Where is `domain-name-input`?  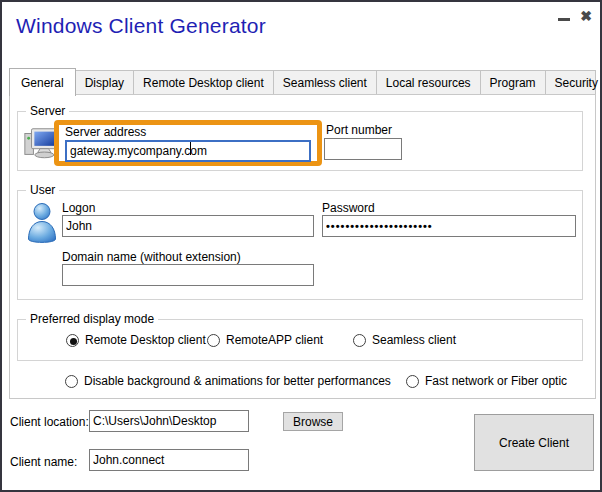 domain-name-input is located at coordinates (188, 275).